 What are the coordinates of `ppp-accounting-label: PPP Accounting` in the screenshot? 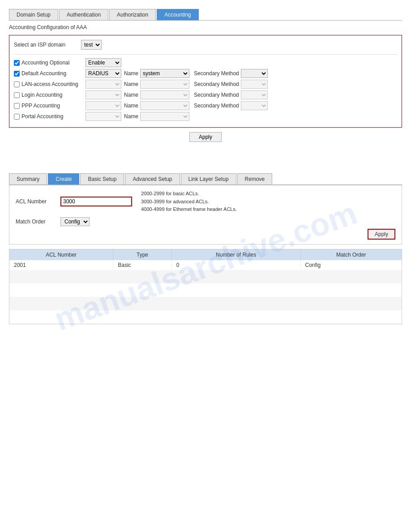 It's located at (41, 106).